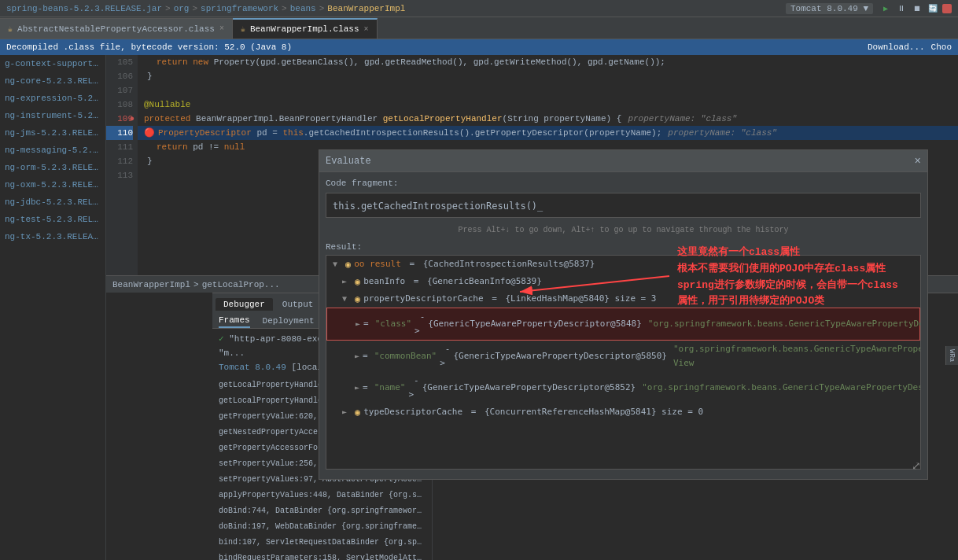  I want to click on breadcrumb-jar: spring-beans-5.2.3.RELEASE.jar, so click(84, 9).